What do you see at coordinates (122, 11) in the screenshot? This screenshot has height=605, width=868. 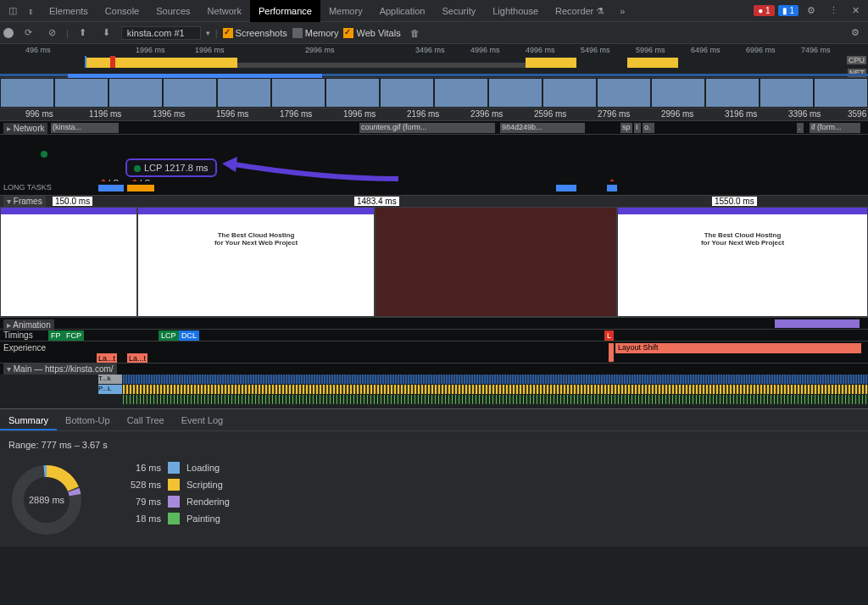 I see `tab-console: Console` at bounding box center [122, 11].